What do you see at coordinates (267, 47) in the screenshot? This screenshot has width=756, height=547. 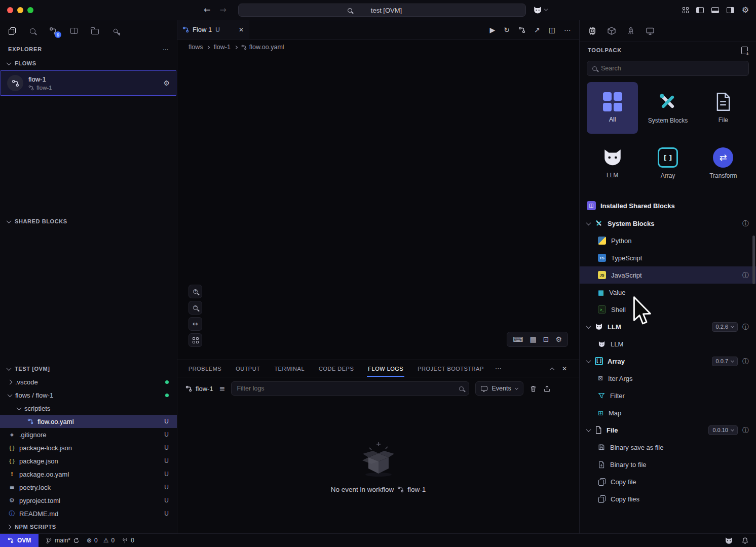 I see `breadcrumb-flow-oo-yaml: flow.oo.yaml` at bounding box center [267, 47].